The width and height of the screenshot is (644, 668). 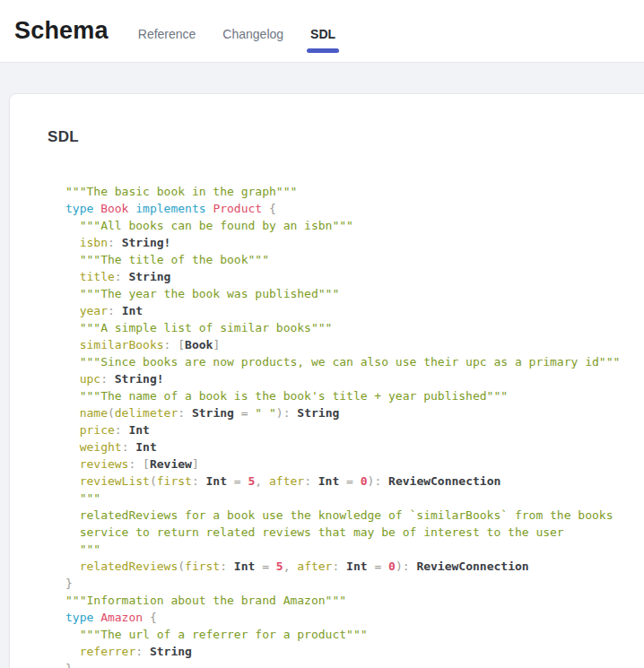 I want to click on code-line: reviews: [Review], so click(x=355, y=464).